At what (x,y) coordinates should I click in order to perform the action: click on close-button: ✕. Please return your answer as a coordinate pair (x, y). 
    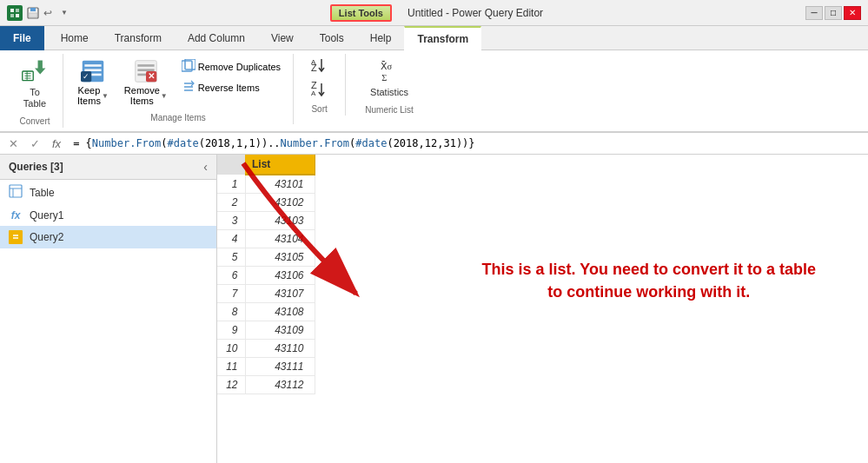
    Looking at the image, I should click on (852, 13).